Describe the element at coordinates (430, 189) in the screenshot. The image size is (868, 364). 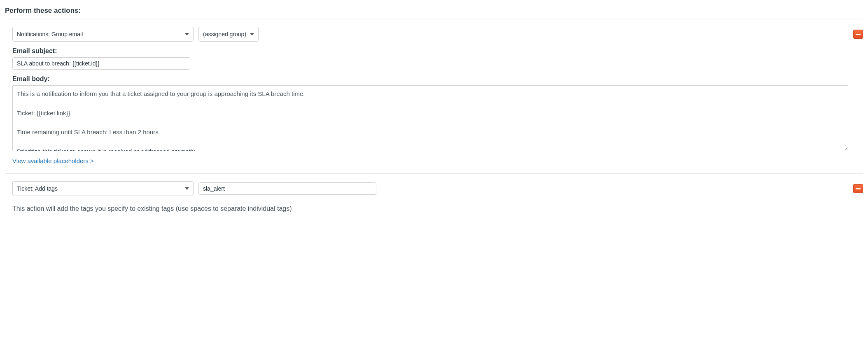
I see `action-selector-row: Ticket: Add tags` at that location.